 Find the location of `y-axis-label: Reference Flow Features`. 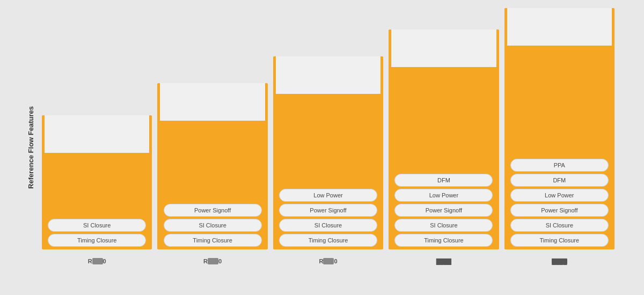

y-axis-label: Reference Flow Features is located at coordinates (31, 148).